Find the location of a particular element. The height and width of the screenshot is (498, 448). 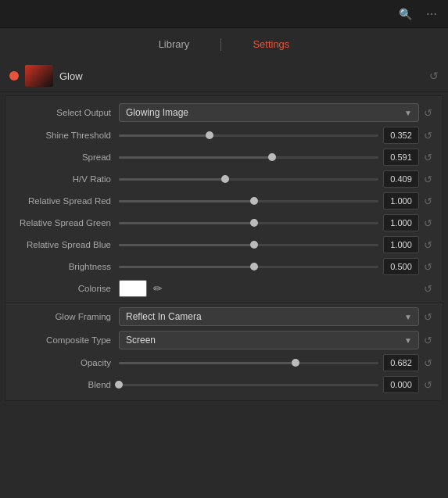

slider-fill-hv-ratio is located at coordinates (172, 180).